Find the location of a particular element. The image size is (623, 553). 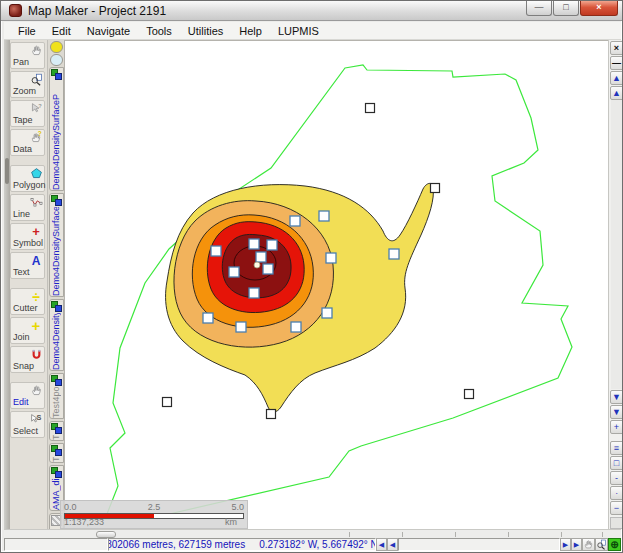

menu-lupmis: LUPMIS is located at coordinates (298, 31).